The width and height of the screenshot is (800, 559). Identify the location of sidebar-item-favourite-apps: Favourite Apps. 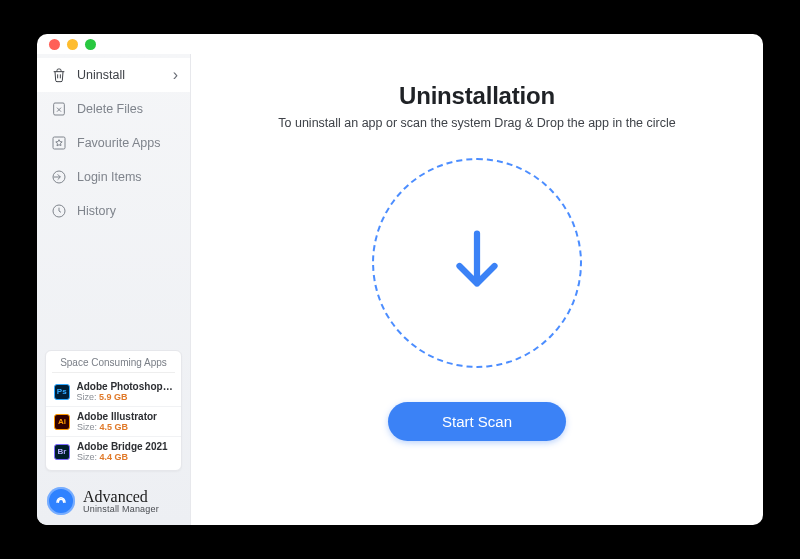
(114, 143).